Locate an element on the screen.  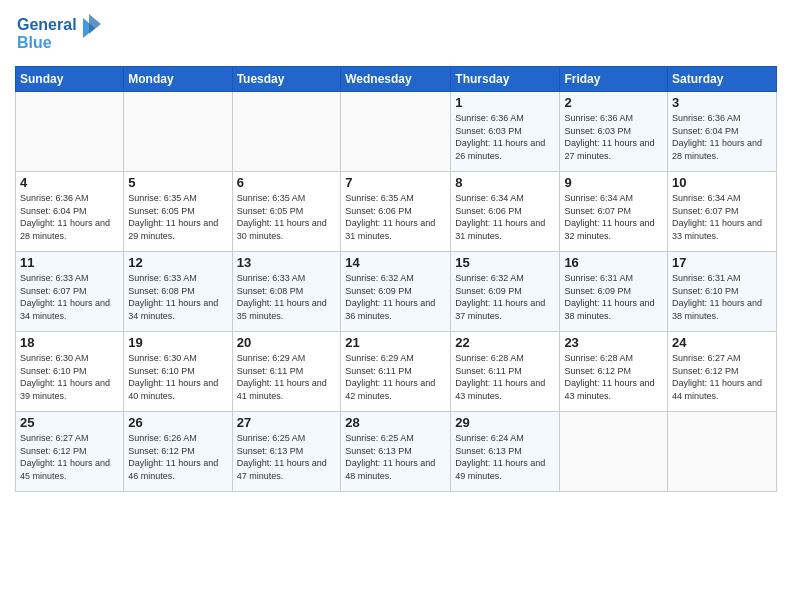
day-number: 11 is located at coordinates (70, 262).